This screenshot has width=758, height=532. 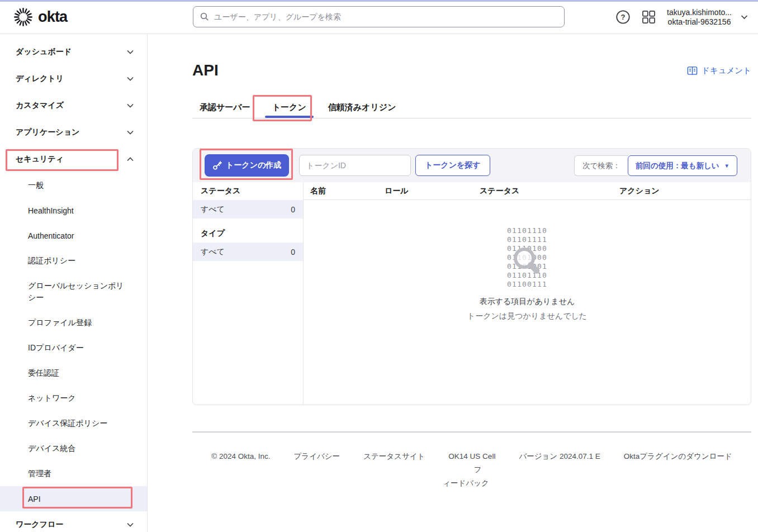 I want to click on sidebar-item-authentication-policies: 認証ポリシー, so click(x=74, y=260).